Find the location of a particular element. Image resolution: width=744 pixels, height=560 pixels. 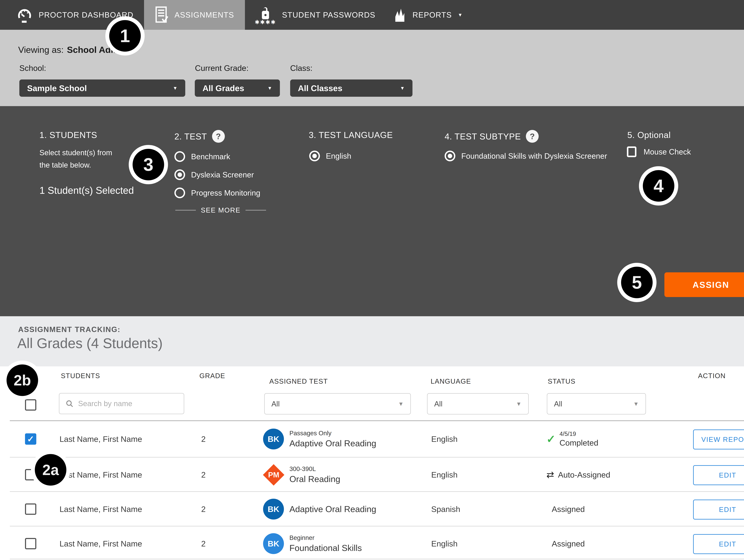

gauge-icon is located at coordinates (25, 15).